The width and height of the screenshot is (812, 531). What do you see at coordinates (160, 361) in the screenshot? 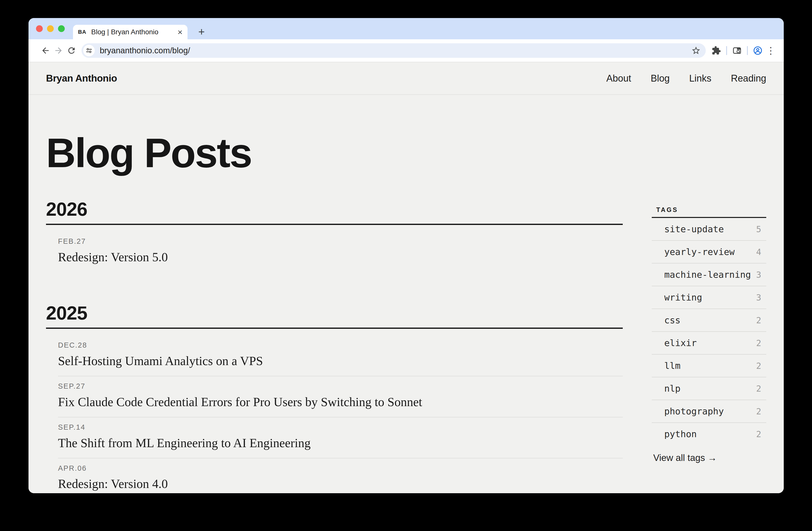
I see `post-title-link: Self-Hosting Umami Analytics on a VPS` at bounding box center [160, 361].